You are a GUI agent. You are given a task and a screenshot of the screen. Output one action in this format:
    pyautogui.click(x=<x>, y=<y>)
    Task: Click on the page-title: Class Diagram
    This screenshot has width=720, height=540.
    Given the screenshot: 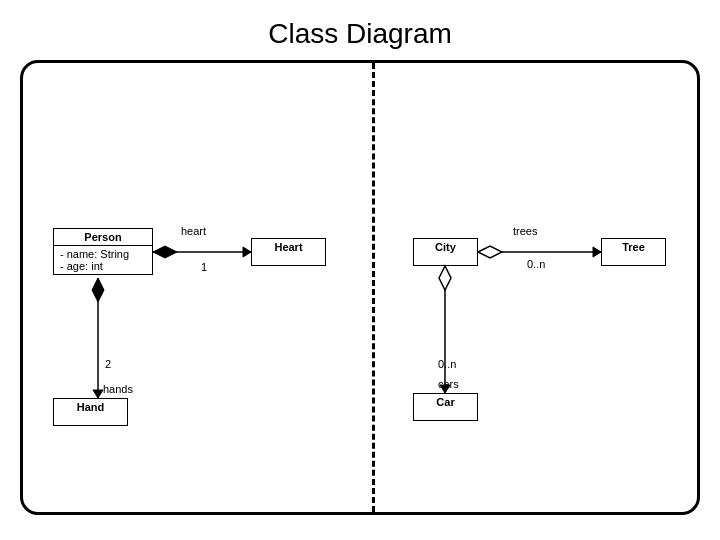 What is the action you would take?
    pyautogui.click(x=360, y=34)
    